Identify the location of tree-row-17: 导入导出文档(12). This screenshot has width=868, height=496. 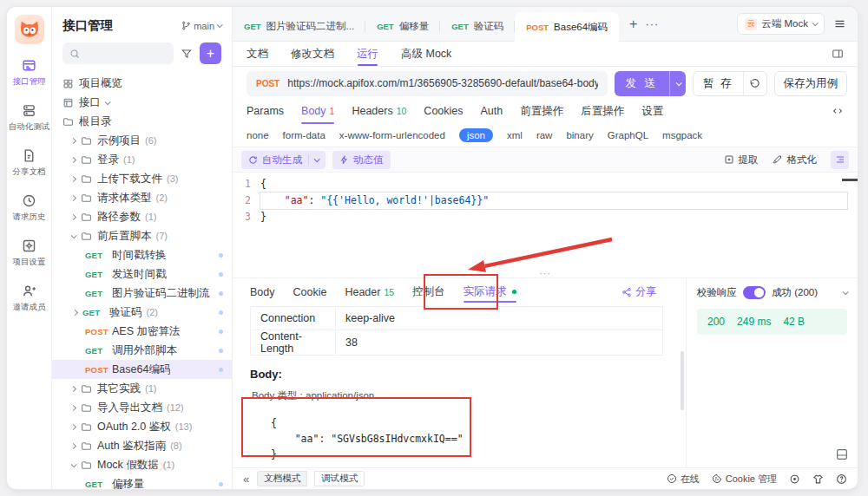
(142, 408).